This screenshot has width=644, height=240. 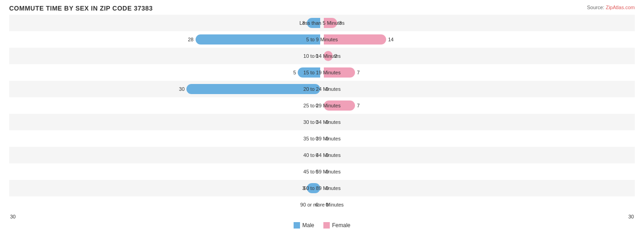 I want to click on left-section: 5, so click(x=166, y=73).